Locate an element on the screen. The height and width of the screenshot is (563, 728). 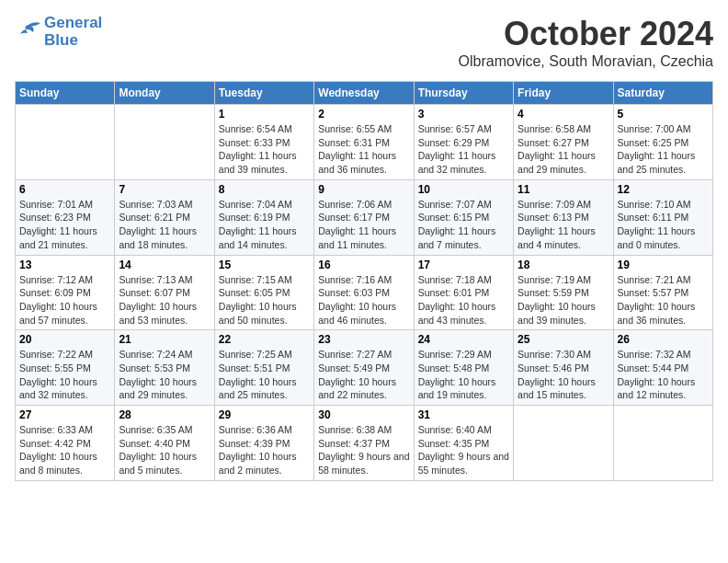
weekday-sunday: Sunday is located at coordinates (65, 94).